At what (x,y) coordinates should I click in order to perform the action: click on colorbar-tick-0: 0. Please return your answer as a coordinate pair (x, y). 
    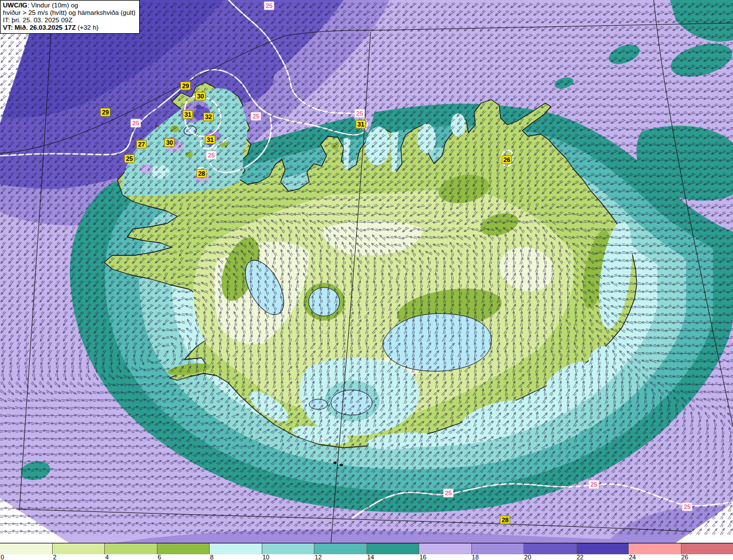
    Looking at the image, I should click on (2, 557).